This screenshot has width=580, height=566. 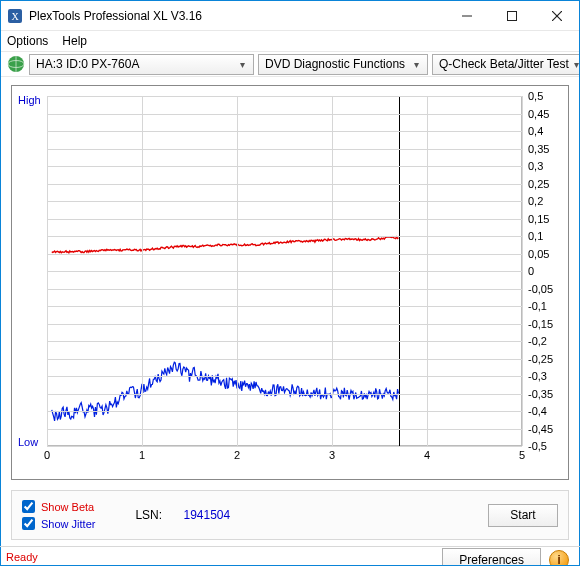 What do you see at coordinates (15, 16) in the screenshot?
I see `svg-text: X` at bounding box center [15, 16].